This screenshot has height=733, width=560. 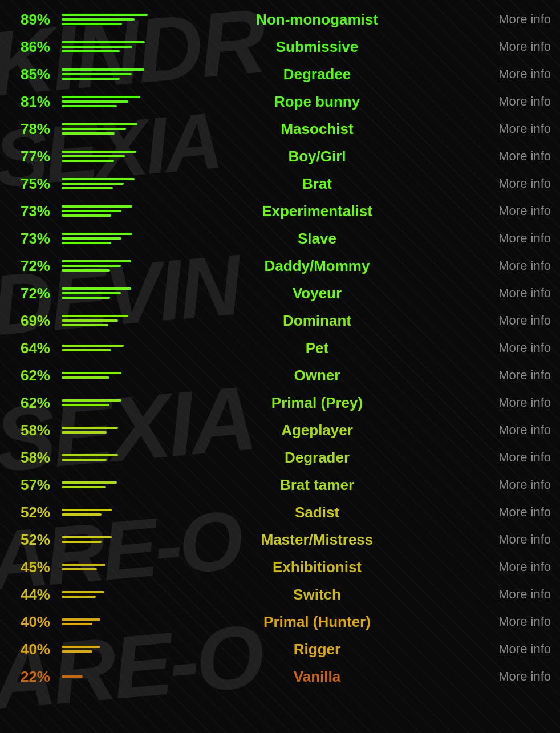 What do you see at coordinates (280, 184) in the screenshot?
I see `result-row: 75%BratMore info` at bounding box center [280, 184].